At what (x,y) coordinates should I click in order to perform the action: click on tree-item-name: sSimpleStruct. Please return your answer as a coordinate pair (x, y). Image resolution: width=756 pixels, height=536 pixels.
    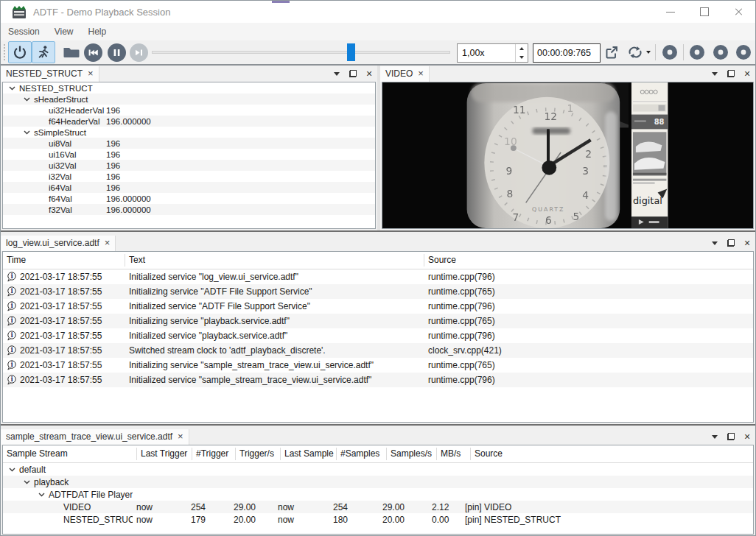
    Looking at the image, I should click on (60, 133).